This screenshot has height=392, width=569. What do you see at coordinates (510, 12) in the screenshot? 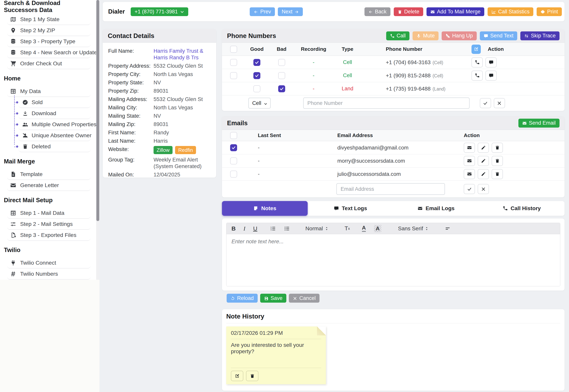
I see `call-statistics-button: Call Statistics` at bounding box center [510, 12].